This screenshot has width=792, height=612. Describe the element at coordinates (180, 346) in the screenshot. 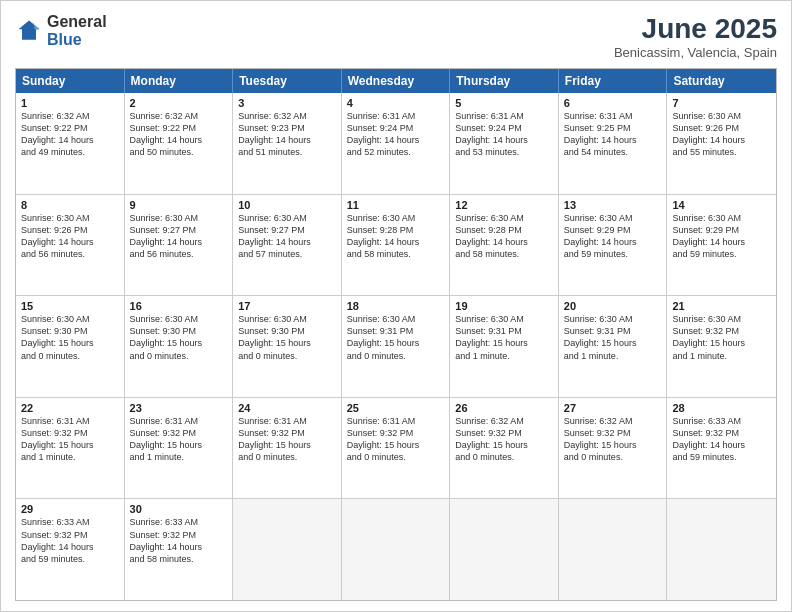

I see `table-row: 16Sunrise: 6:30 AM Sunset: 9:30 PM Dayli…` at that location.